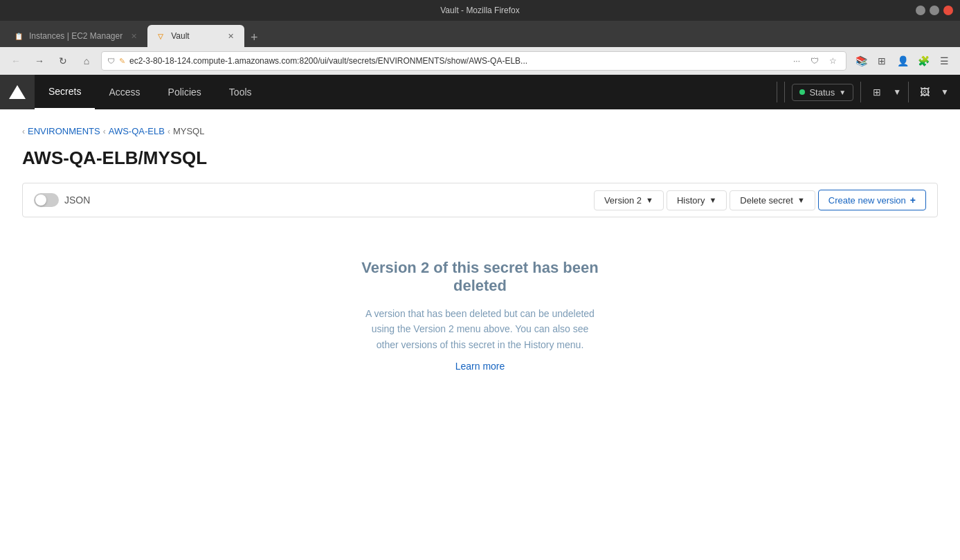  Describe the element at coordinates (903, 61) in the screenshot. I see `account-icon: 👤` at that location.